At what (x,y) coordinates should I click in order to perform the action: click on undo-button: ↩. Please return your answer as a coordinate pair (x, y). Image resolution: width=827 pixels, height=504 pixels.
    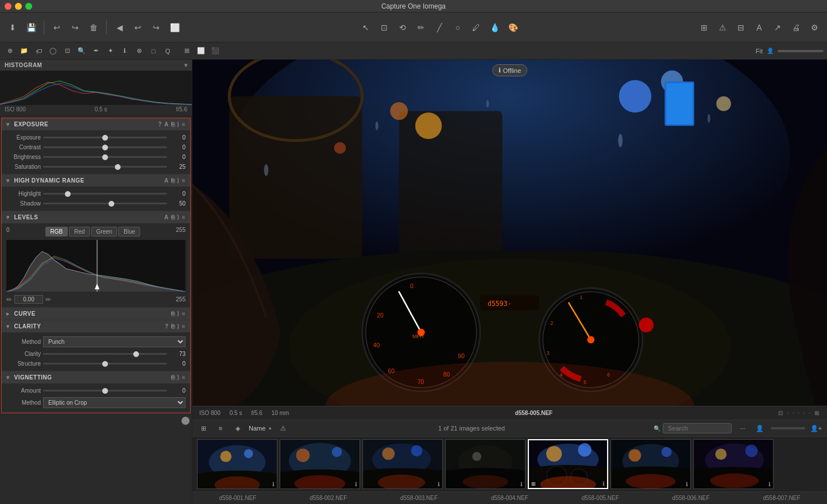
    Looking at the image, I should click on (57, 28).